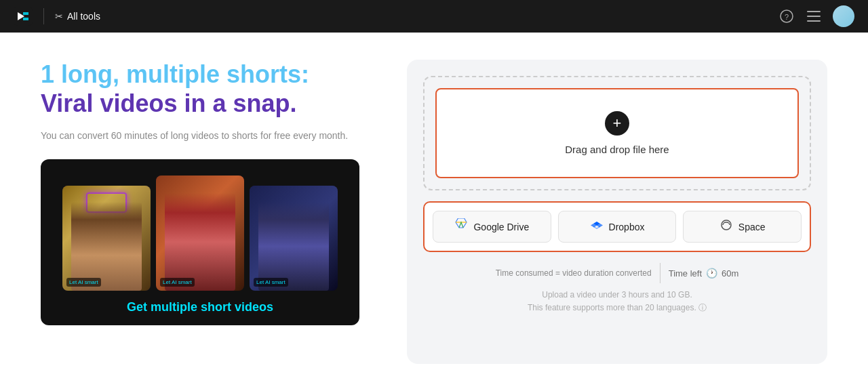 Image resolution: width=868 pixels, height=391 pixels. I want to click on space-button: Space, so click(742, 226).